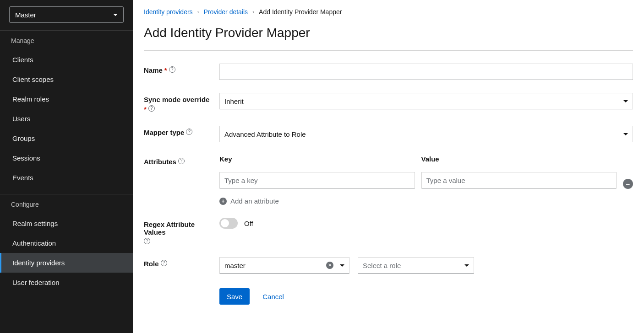 Image resolution: width=644 pixels, height=333 pixels. What do you see at coordinates (181, 103) in the screenshot?
I see `sync-mode-label: Sync mode override * ?` at bounding box center [181, 103].